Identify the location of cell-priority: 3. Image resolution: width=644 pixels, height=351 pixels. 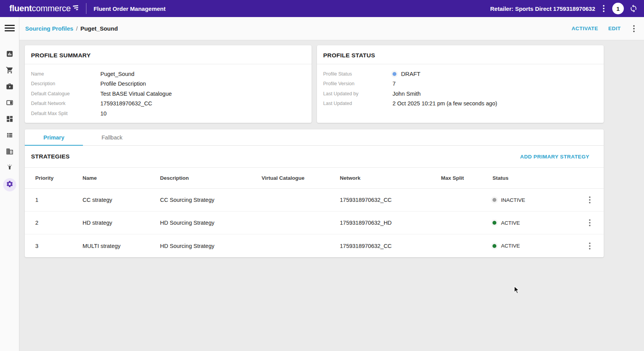
(59, 246).